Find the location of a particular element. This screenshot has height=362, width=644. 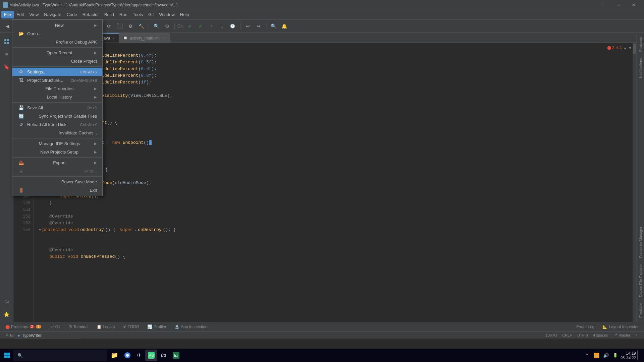

stop-button: ⬛ is located at coordinates (120, 26).